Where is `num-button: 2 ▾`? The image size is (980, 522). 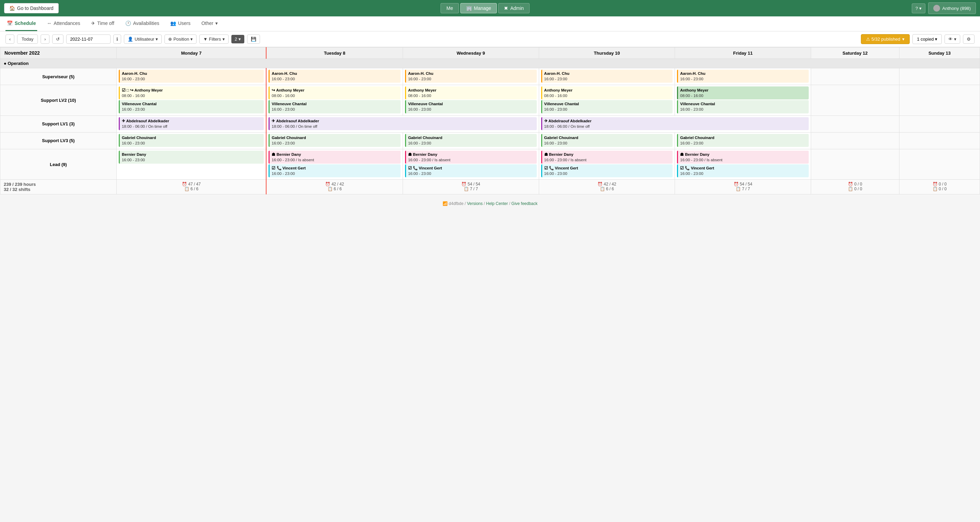
num-button: 2 ▾ is located at coordinates (238, 39).